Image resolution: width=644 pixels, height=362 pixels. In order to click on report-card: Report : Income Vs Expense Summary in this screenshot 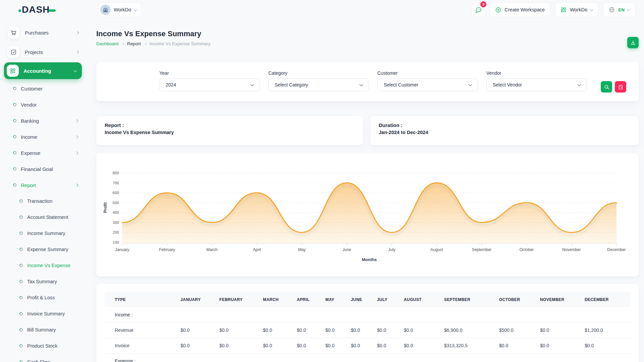, I will do `click(229, 131)`.